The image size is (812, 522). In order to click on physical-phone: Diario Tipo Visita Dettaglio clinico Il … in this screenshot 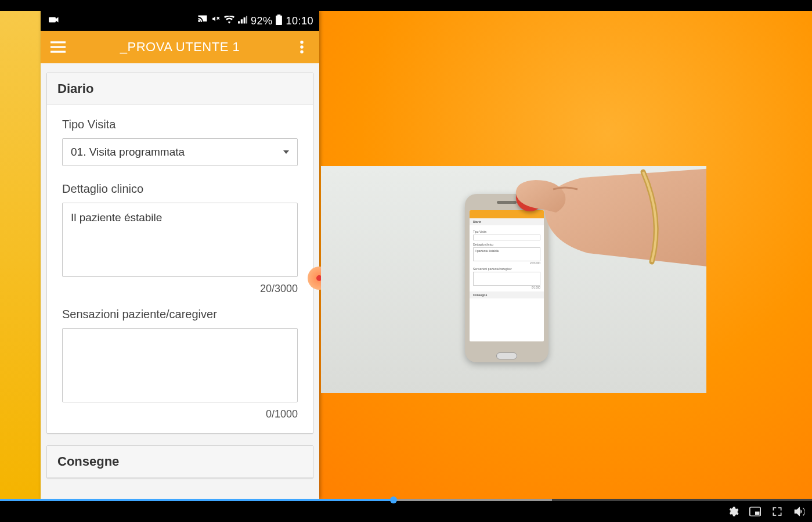, I will do `click(507, 278)`.